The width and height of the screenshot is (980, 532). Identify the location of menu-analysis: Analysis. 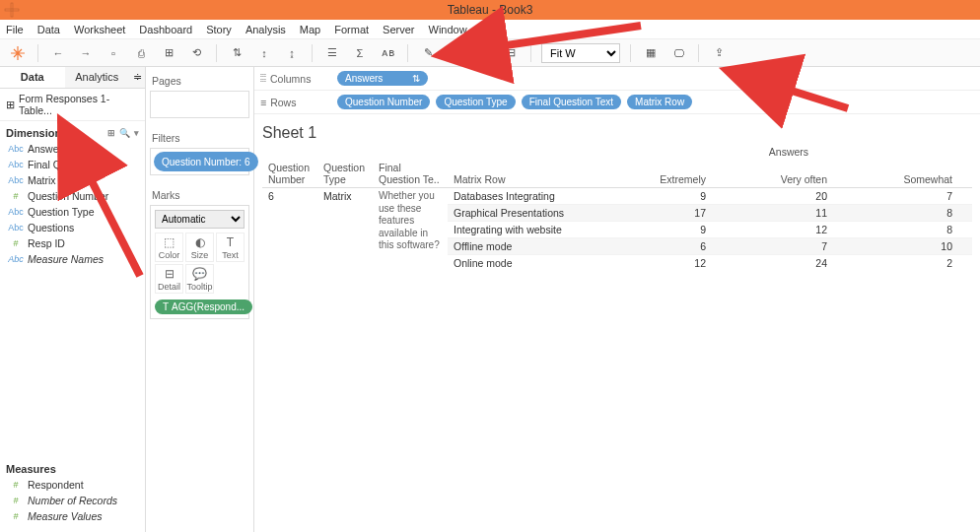
(266, 30).